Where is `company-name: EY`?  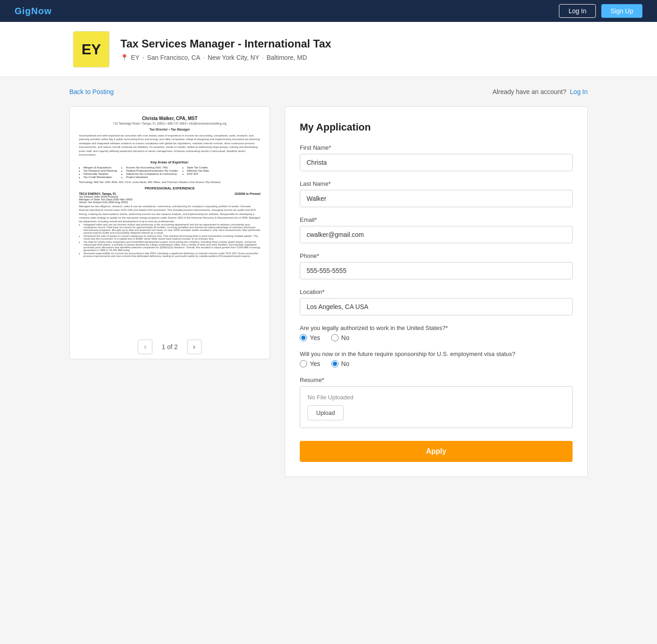
company-name: EY is located at coordinates (135, 58).